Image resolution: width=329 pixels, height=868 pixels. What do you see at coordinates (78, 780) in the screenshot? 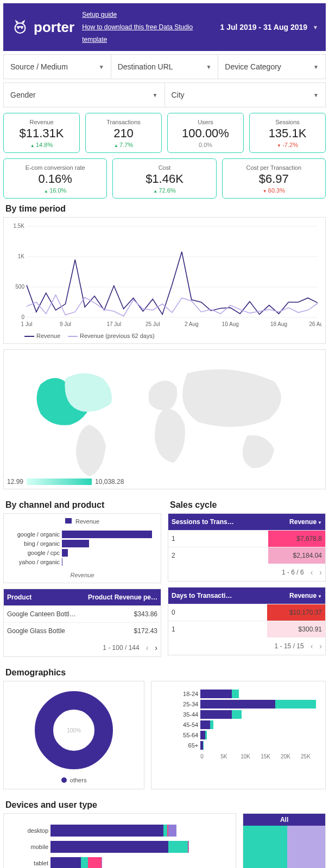
I see `legend-item: others` at bounding box center [78, 780].